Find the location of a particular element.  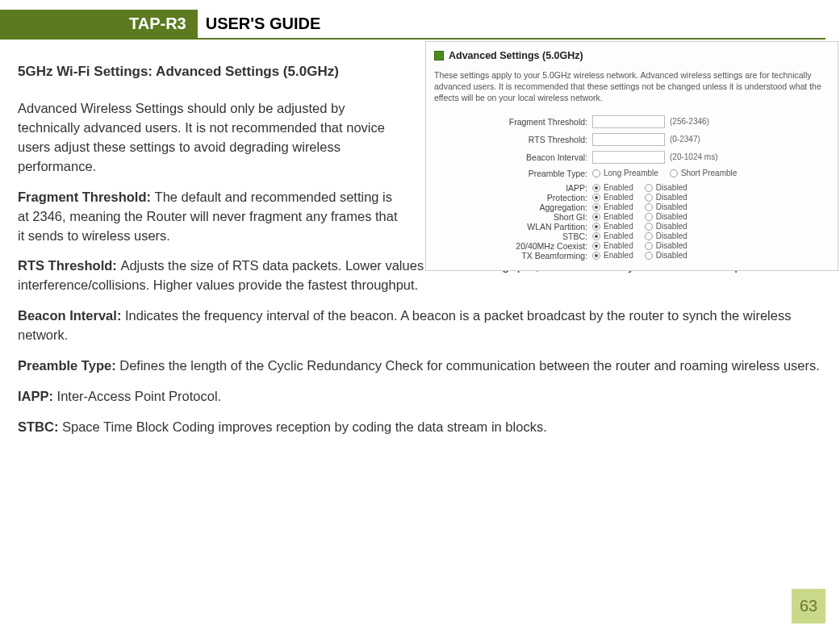

header-bar: TAP-R3 USER'S GUIDE is located at coordinates (413, 24).